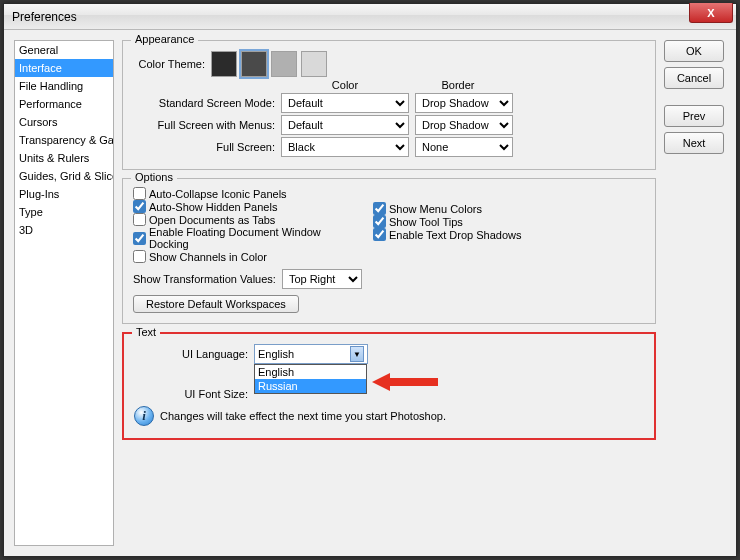 Image resolution: width=740 pixels, height=560 pixels. I want to click on standard-screen-color-select: Default, so click(345, 103).